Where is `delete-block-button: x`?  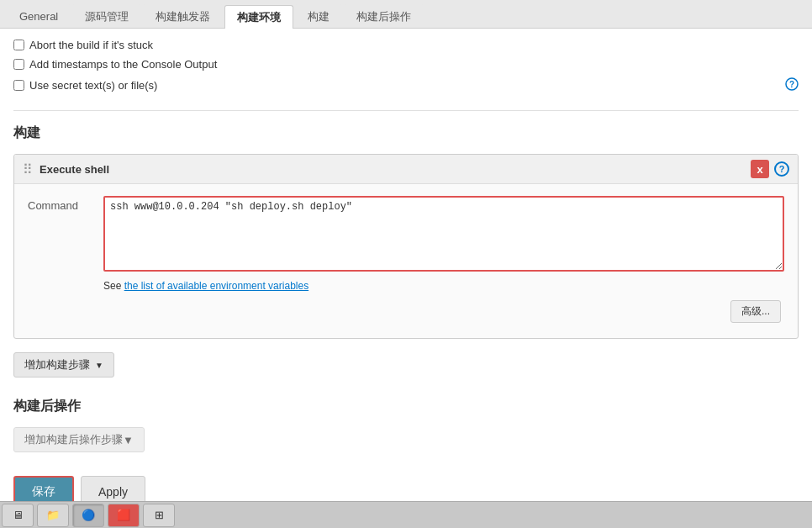 delete-block-button: x is located at coordinates (760, 169).